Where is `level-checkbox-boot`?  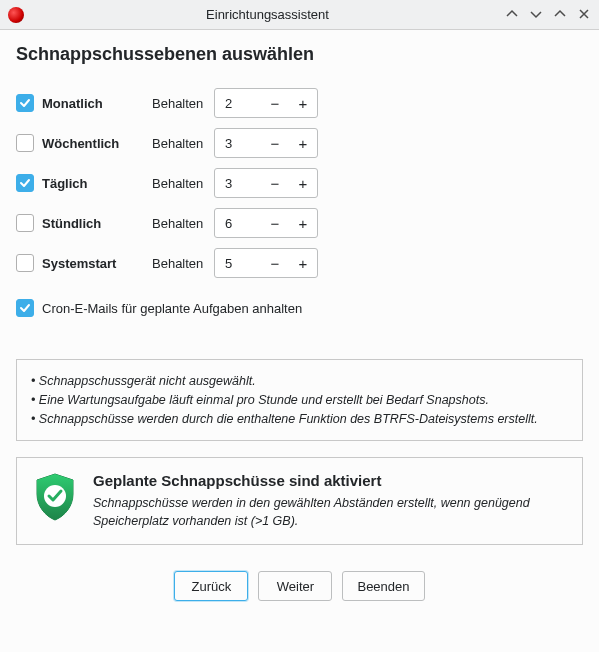
level-checkbox-boot is located at coordinates (25, 263).